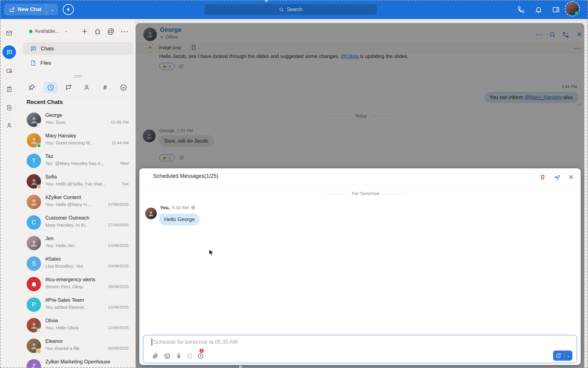  I want to click on sidebar-item-files: Files, so click(78, 63).